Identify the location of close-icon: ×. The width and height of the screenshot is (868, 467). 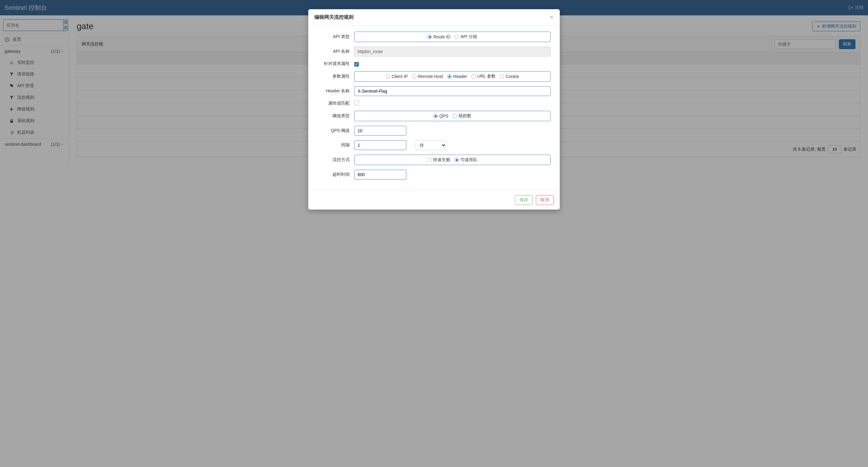
(552, 17).